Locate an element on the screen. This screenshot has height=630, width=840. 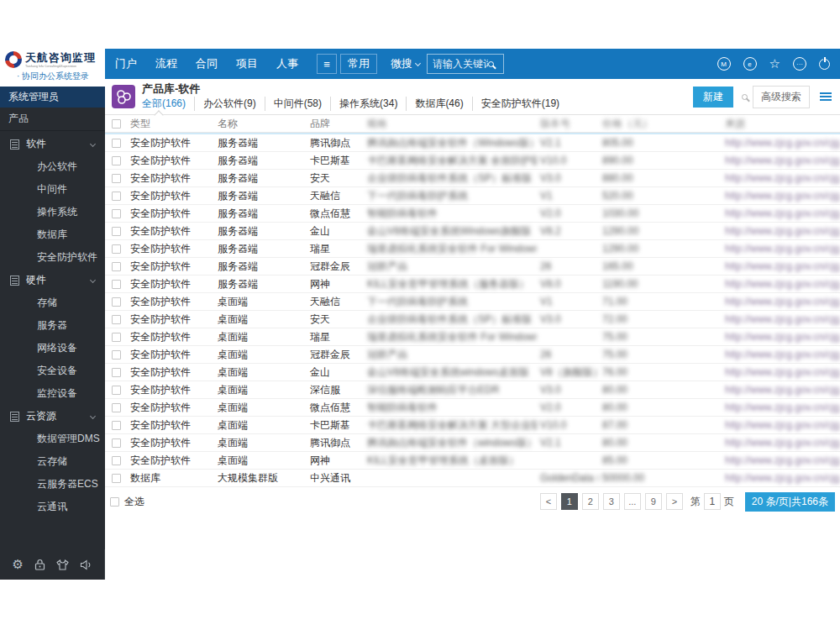
table-row: 安全防护软件 服务器端 卡巴斯基 卡巴斯基网络安全解决方案 全面防护版 V10.… is located at coordinates (472, 161).